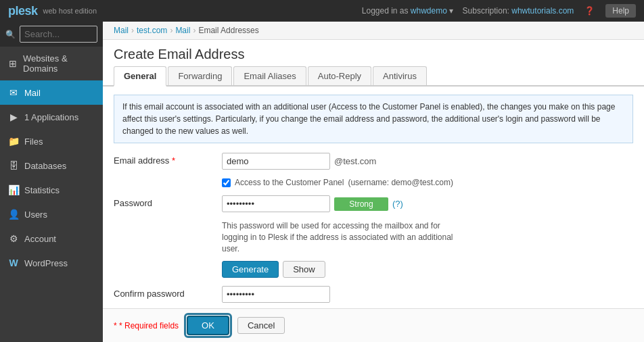 This screenshot has height=342, width=644. Describe the element at coordinates (304, 269) in the screenshot. I see `show-button: Show` at that location.